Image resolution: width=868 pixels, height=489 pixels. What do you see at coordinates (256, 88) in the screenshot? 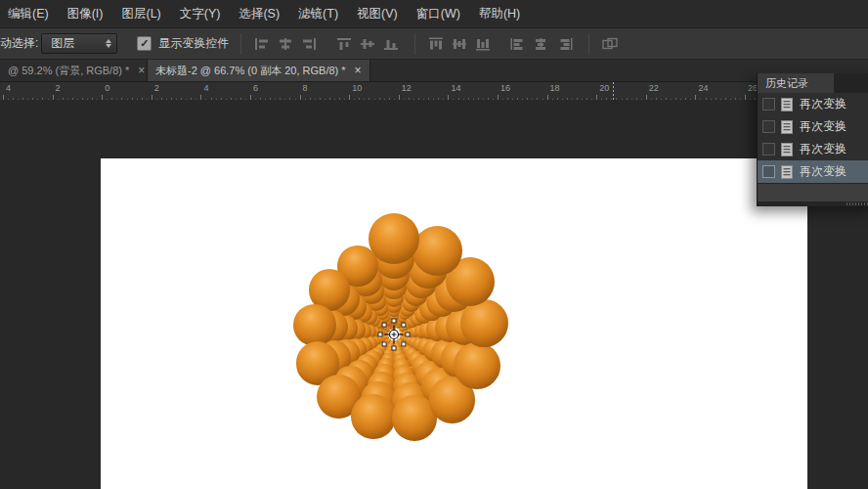
I see `ruler-label: 6` at bounding box center [256, 88].